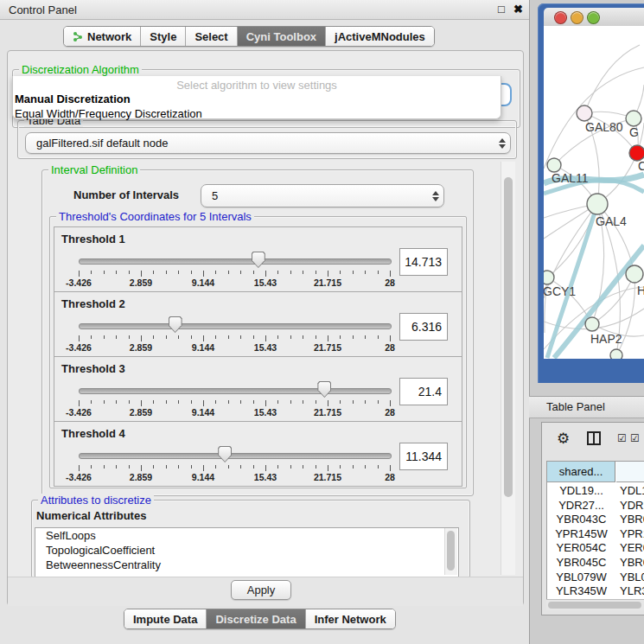  What do you see at coordinates (165, 619) in the screenshot?
I see `tab-impute-data: Impute Data` at bounding box center [165, 619].